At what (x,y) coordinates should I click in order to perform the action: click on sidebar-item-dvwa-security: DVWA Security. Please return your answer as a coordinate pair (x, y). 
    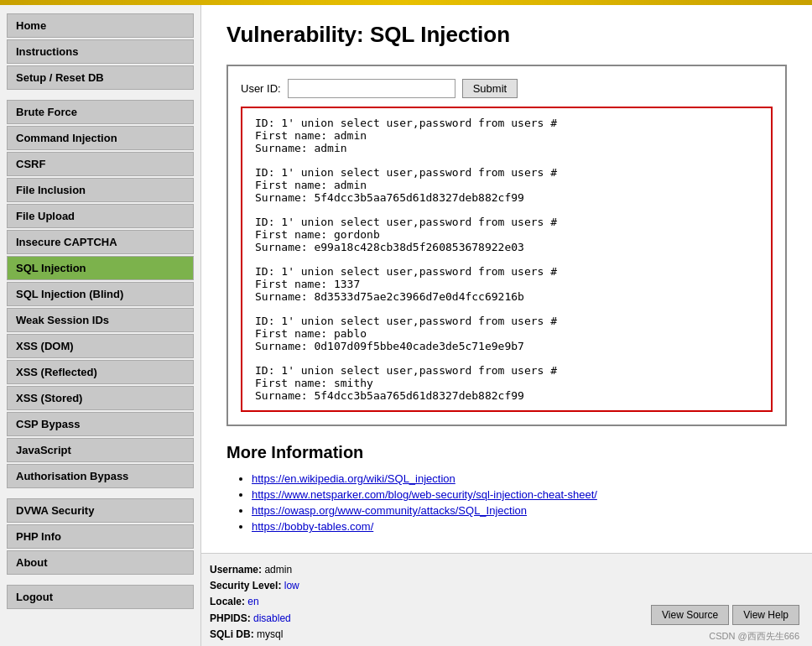
    Looking at the image, I should click on (101, 510).